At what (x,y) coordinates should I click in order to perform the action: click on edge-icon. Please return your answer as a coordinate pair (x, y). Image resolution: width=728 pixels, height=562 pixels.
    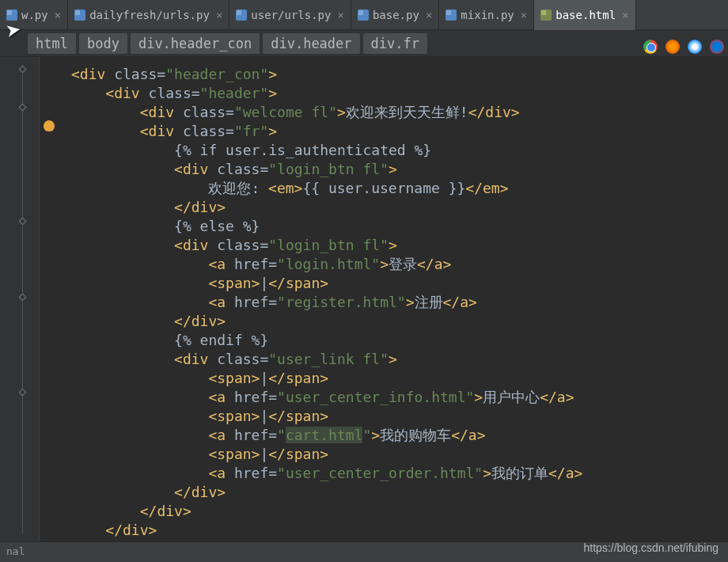
    Looking at the image, I should click on (717, 47).